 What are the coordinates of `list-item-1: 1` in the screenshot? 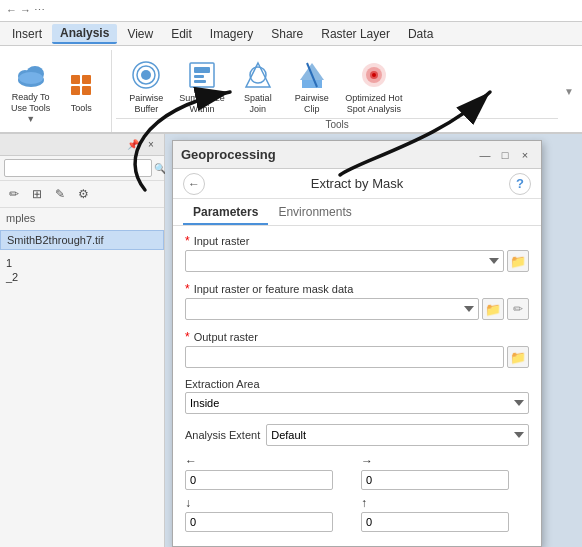 It's located at (82, 263).